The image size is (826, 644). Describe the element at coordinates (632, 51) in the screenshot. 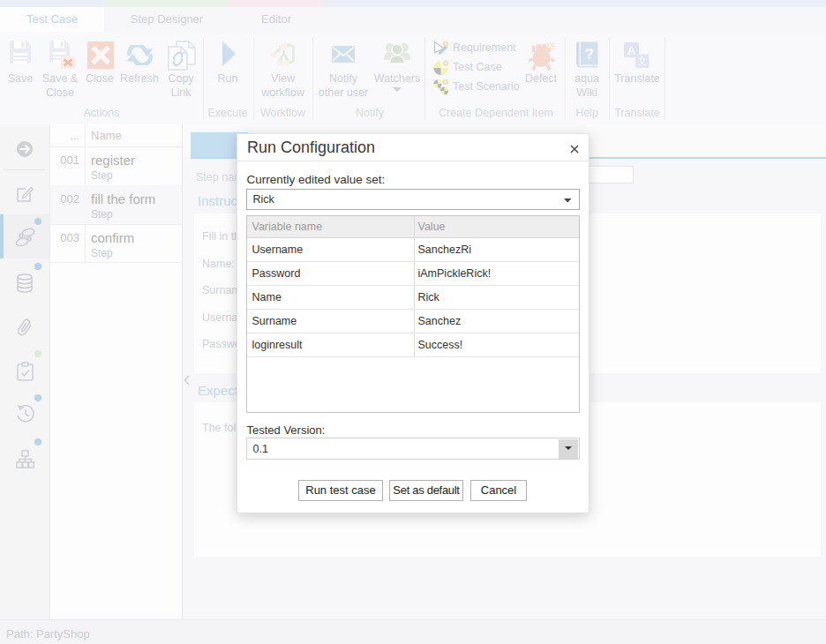

I see `svg-text: A` at that location.